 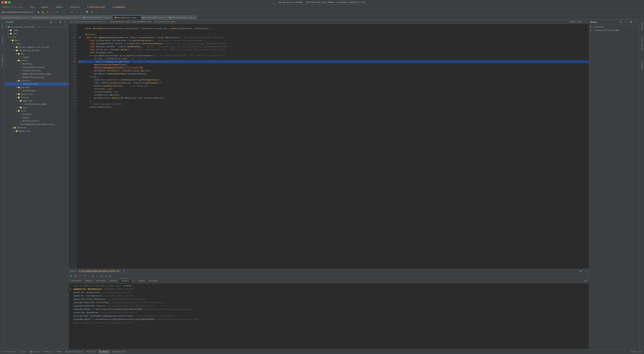 What do you see at coordinates (60, 22) in the screenshot?
I see `sidebar-expand: ⊞` at bounding box center [60, 22].